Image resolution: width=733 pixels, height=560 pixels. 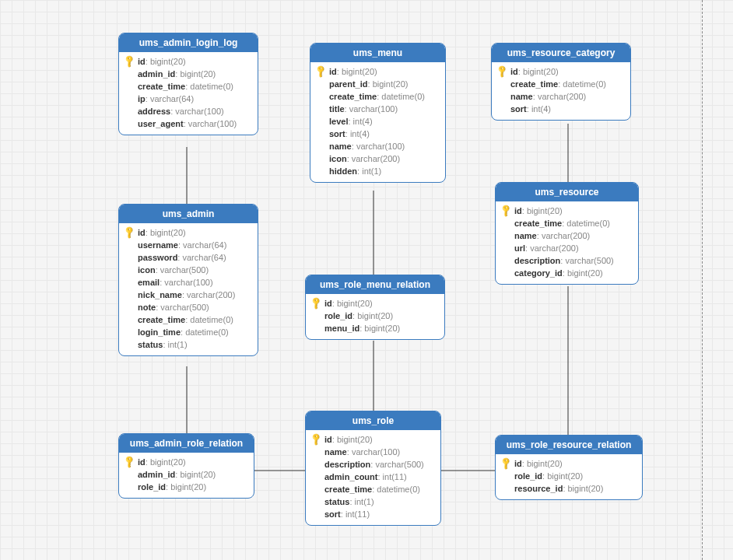 What do you see at coordinates (561, 82) in the screenshot?
I see `table-ums-resource-category: ums_resource_category 🔑id: bigint(20)cre…` at bounding box center [561, 82].